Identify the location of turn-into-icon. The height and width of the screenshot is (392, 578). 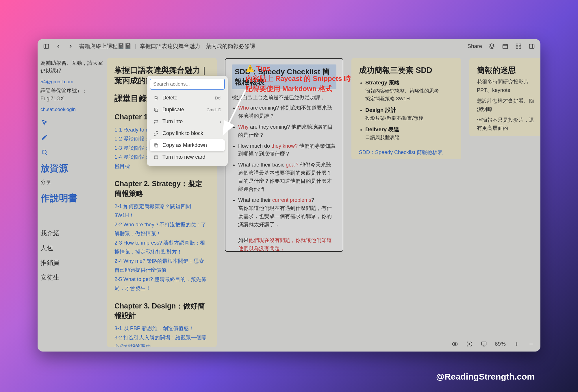
(156, 122).